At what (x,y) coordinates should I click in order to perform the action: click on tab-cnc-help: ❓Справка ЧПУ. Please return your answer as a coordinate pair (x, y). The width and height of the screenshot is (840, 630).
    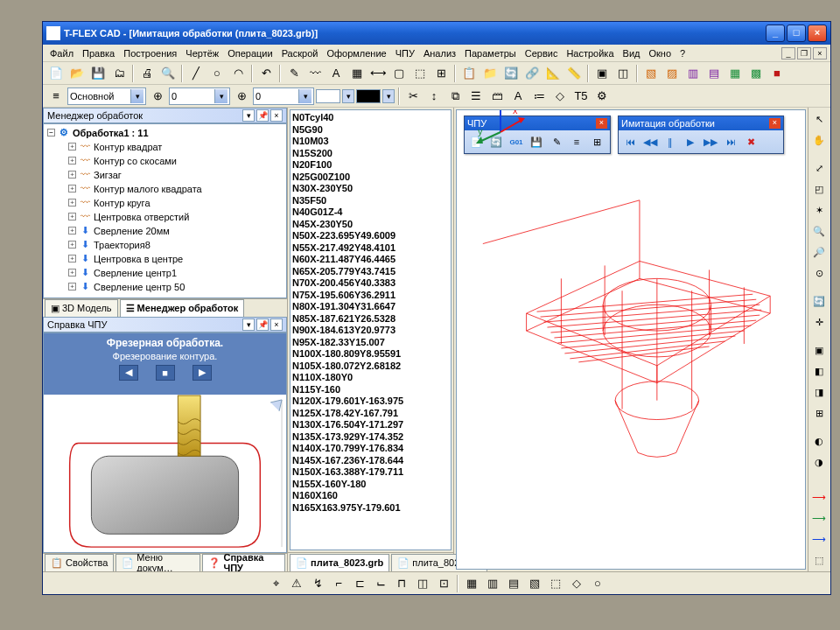
    Looking at the image, I should click on (243, 563).